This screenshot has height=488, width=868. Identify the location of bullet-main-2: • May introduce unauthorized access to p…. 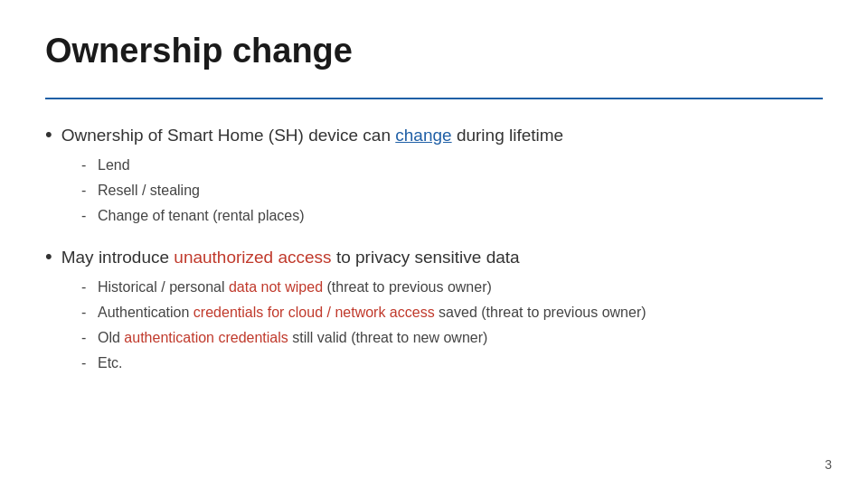
(434, 257).